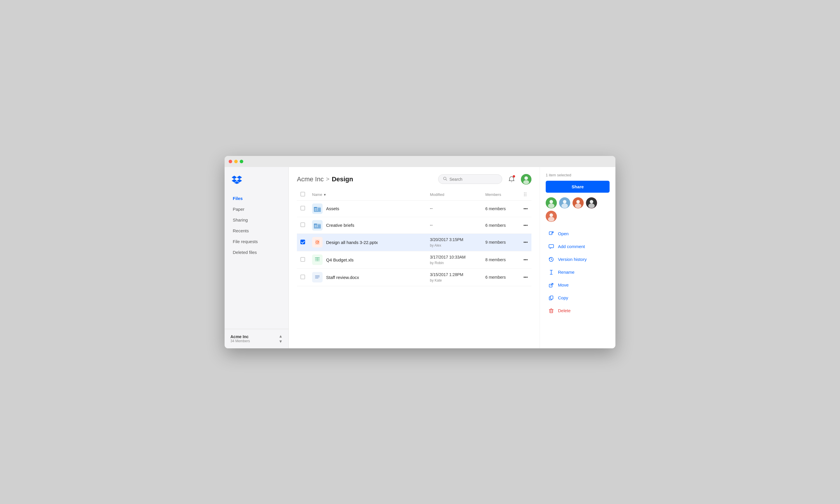 This screenshot has height=504, width=840. What do you see at coordinates (526, 179) in the screenshot?
I see `user-avatar` at bounding box center [526, 179].